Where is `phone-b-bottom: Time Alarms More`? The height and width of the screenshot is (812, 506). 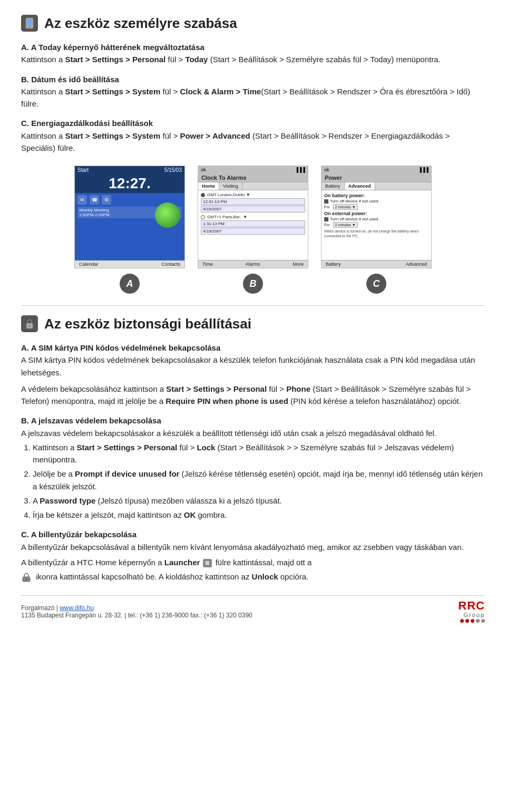 phone-b-bottom: Time Alarms More is located at coordinates (253, 264).